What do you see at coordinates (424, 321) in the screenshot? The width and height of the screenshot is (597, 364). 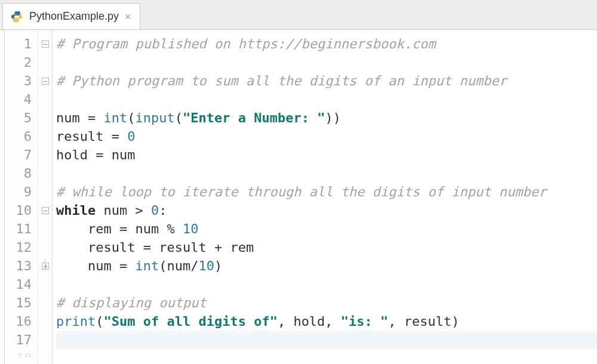 I see `code-token: , result)` at bounding box center [424, 321].